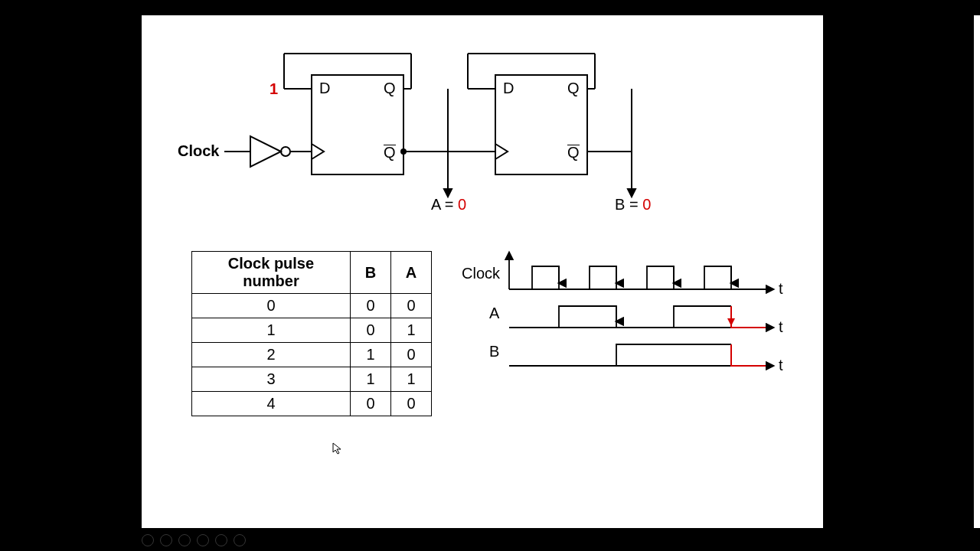  What do you see at coordinates (781, 289) in the screenshot?
I see `t-axis-1: t` at bounding box center [781, 289].